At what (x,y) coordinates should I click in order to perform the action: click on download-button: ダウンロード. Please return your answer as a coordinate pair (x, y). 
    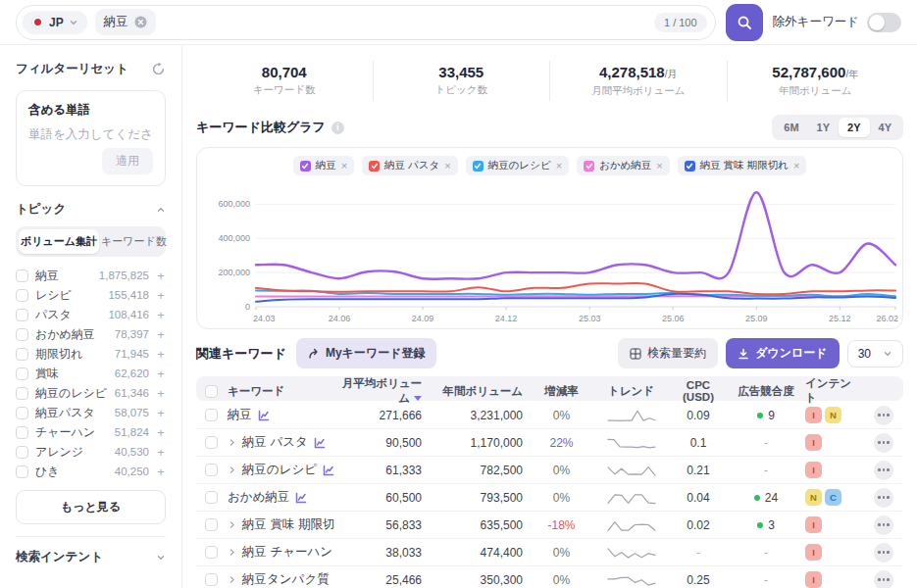
    Looking at the image, I should click on (783, 353).